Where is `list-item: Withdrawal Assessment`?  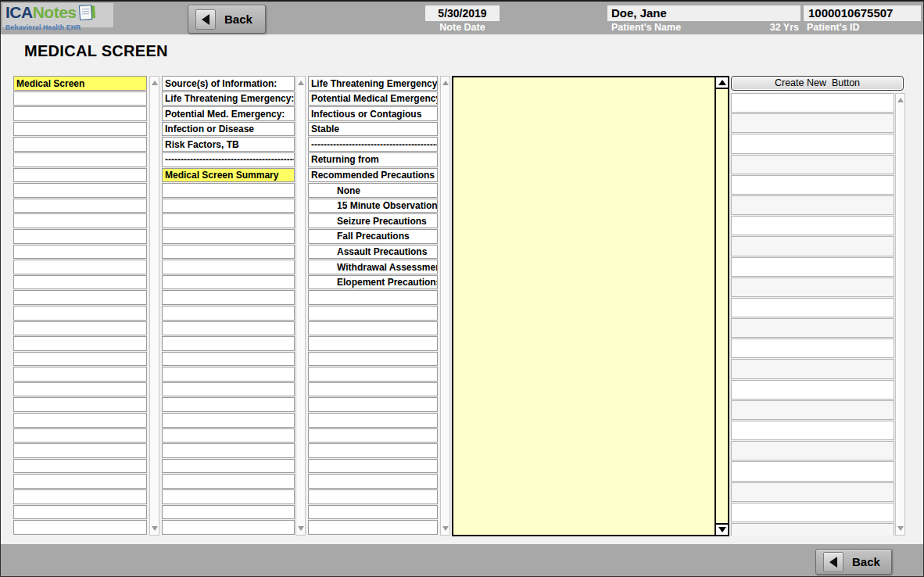
list-item: Withdrawal Assessment is located at coordinates (373, 267).